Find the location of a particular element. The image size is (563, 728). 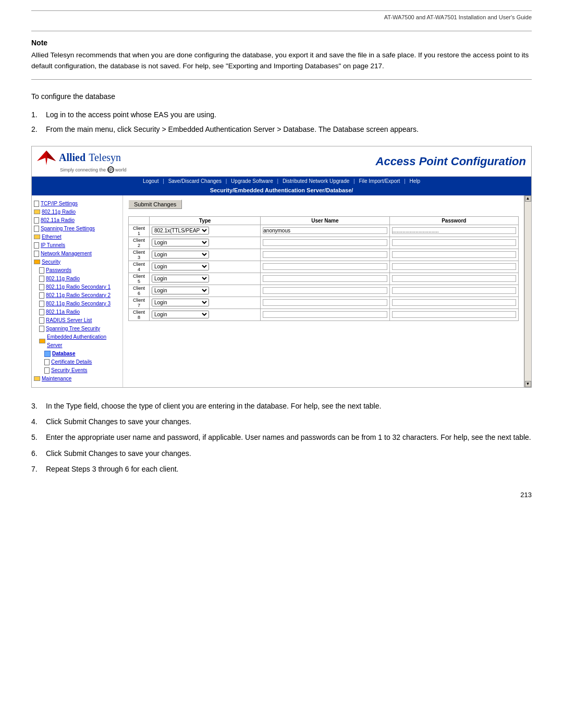

nav-upgrade: Upgrade Software is located at coordinates (252, 181).